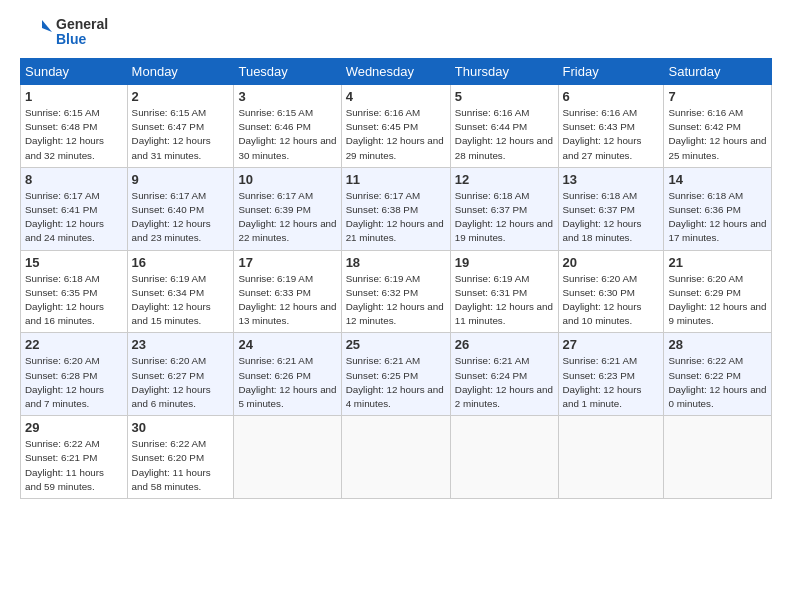 The width and height of the screenshot is (792, 612). I want to click on day-header-thursday: Thursday, so click(504, 72).